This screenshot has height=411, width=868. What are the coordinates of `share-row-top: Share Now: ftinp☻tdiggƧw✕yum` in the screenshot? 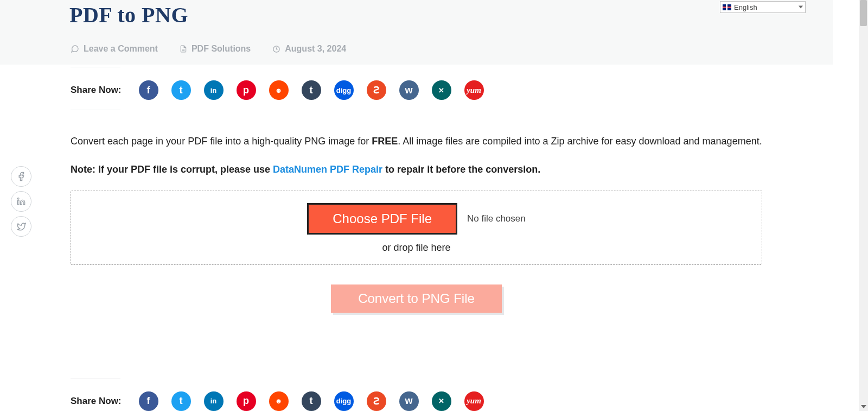 It's located at (417, 88).